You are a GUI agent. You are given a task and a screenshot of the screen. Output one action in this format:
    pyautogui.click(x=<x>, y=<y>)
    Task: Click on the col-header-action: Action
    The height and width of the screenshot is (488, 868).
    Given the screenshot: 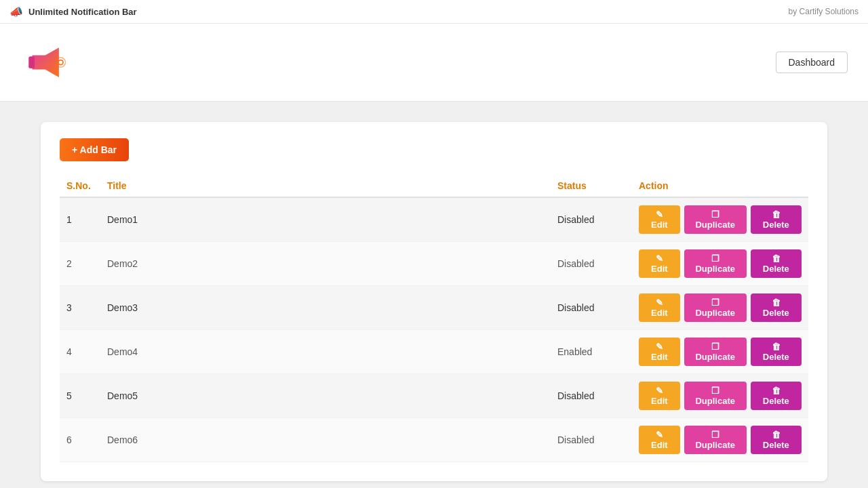 What is the action you would take?
    pyautogui.click(x=720, y=186)
    